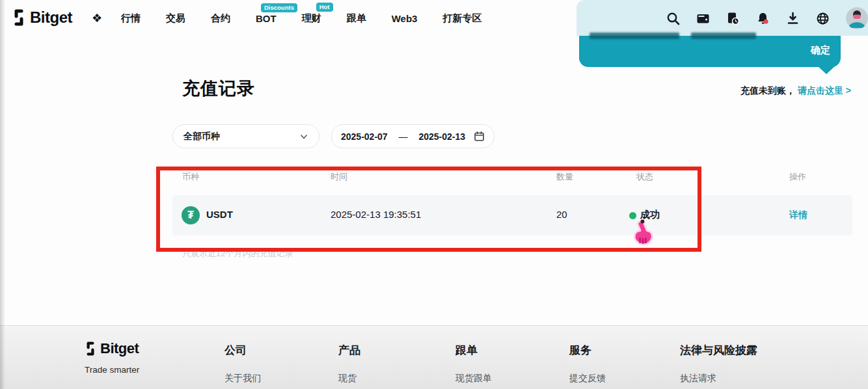 The width and height of the screenshot is (868, 389). I want to click on search-icon, so click(673, 18).